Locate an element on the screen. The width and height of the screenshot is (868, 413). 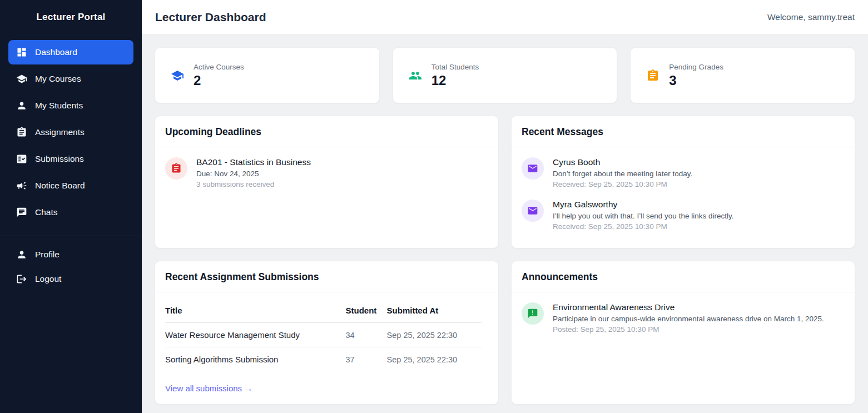
stat-label: Active Courses is located at coordinates (219, 67).